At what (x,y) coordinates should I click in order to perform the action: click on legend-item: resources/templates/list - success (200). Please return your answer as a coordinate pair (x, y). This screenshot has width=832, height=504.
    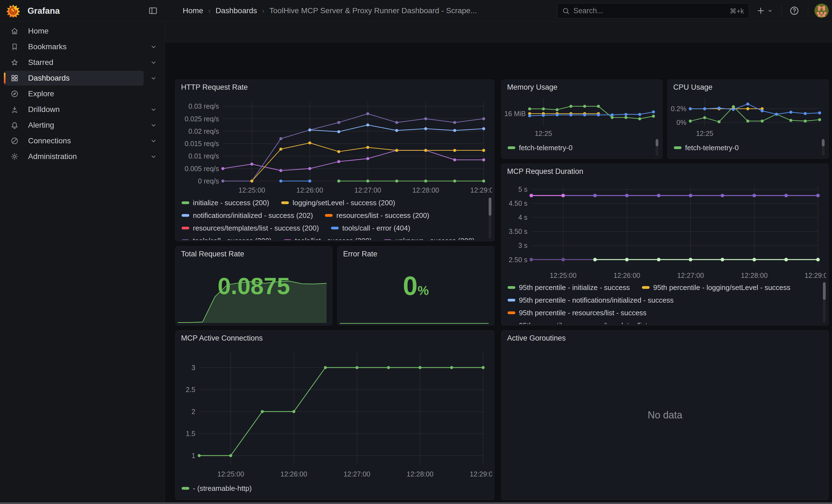
    Looking at the image, I should click on (250, 228).